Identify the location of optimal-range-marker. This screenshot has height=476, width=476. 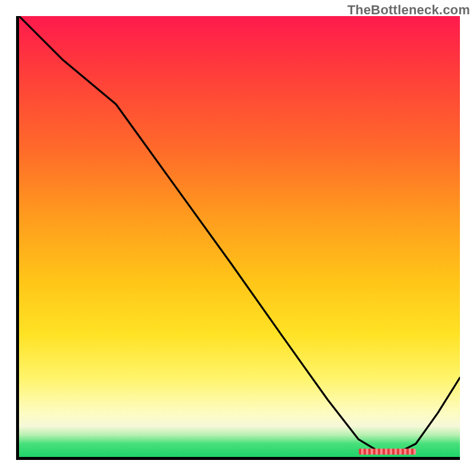
(387, 452).